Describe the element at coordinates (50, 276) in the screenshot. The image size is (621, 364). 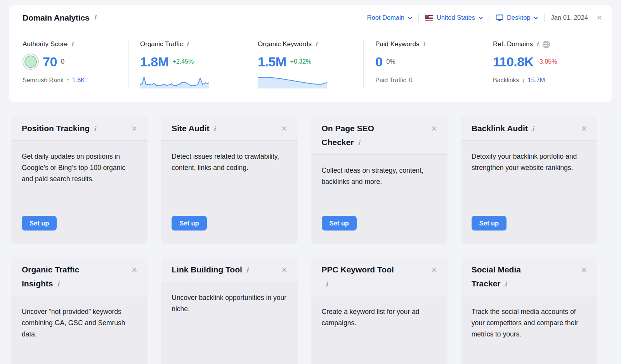
I see `card-title: Organic Traffic Insights` at that location.